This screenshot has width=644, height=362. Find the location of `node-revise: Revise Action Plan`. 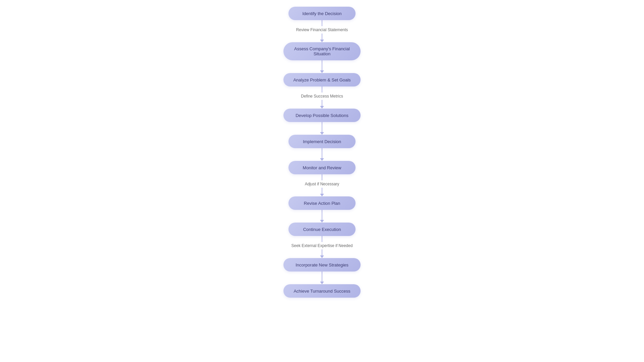

node-revise: Revise Action Plan is located at coordinates (322, 203).